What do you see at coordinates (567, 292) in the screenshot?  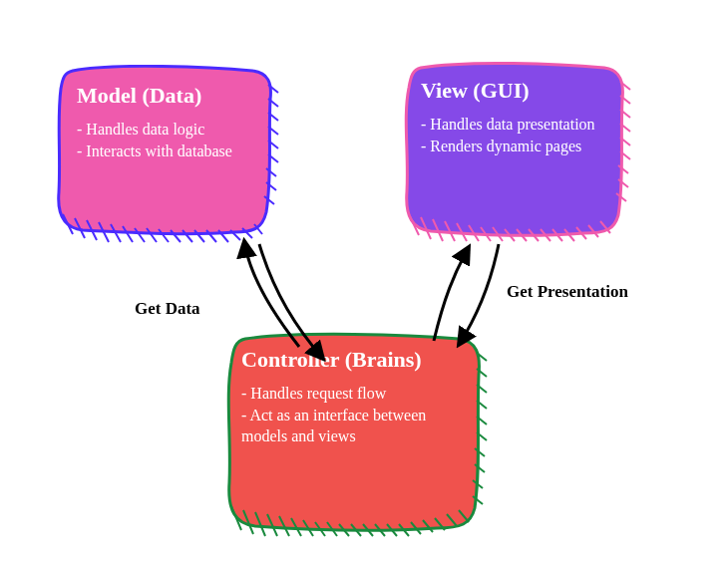 I see `label-get-presentation: Get Presentation` at bounding box center [567, 292].